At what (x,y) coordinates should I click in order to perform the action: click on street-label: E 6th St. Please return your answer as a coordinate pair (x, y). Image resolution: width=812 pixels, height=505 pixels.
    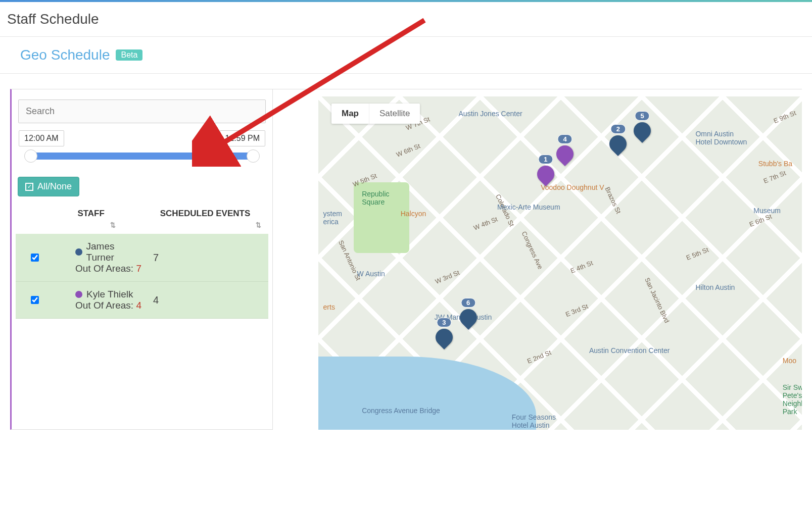
    Looking at the image, I should click on (761, 220).